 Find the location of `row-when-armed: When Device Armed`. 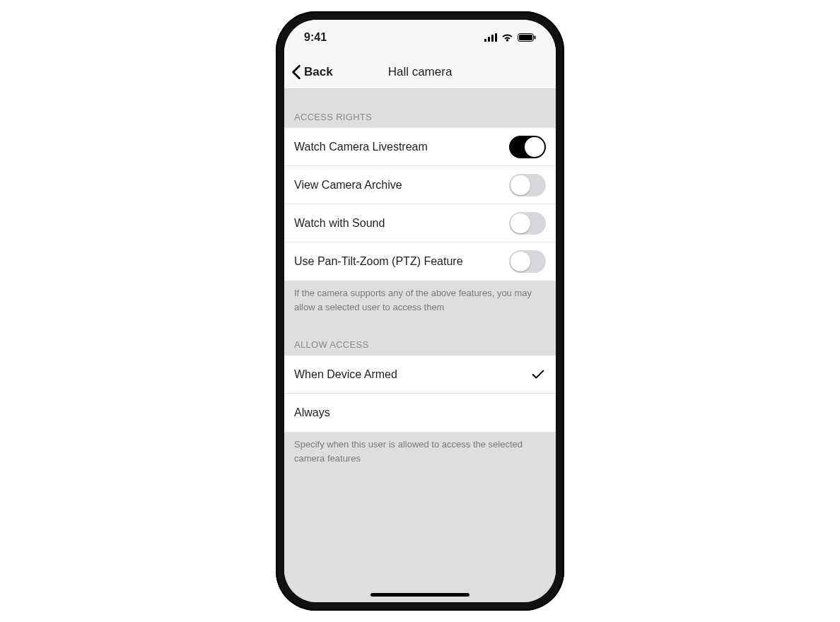

row-when-armed: When Device Armed is located at coordinates (420, 375).